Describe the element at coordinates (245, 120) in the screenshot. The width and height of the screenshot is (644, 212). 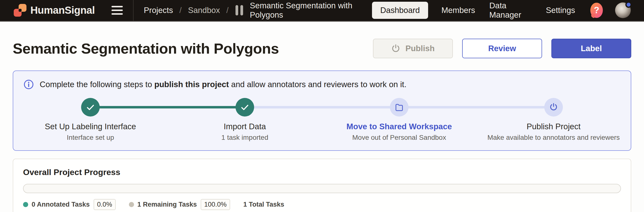
I see `step-import-data: Import Data 1 task imported` at that location.